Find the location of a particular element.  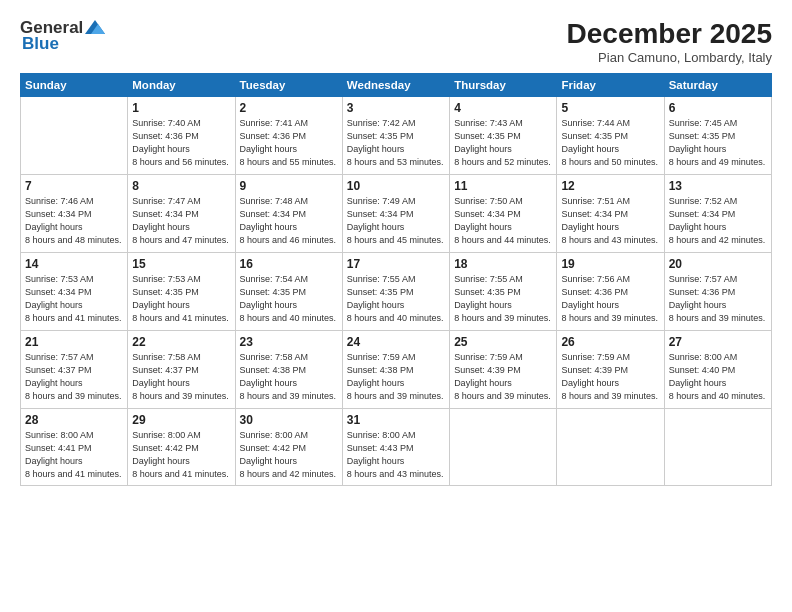

calendar-week-row: 14Sunrise: 7:53 AMSunset: 4:34 PMDayligh… is located at coordinates (396, 292).